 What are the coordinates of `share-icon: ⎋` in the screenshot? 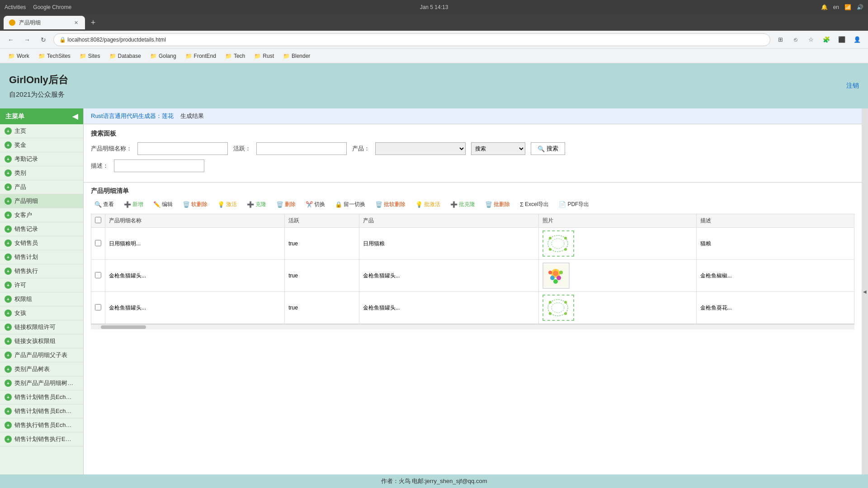 It's located at (796, 40).